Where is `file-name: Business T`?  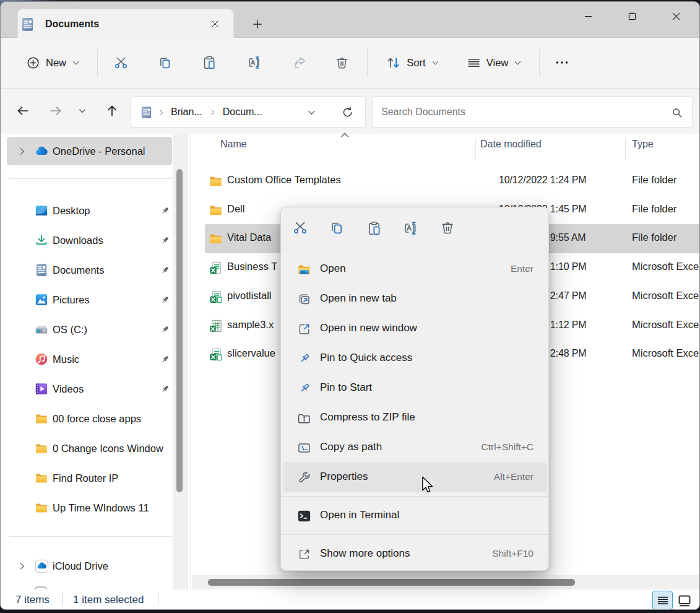
file-name: Business T is located at coordinates (253, 266).